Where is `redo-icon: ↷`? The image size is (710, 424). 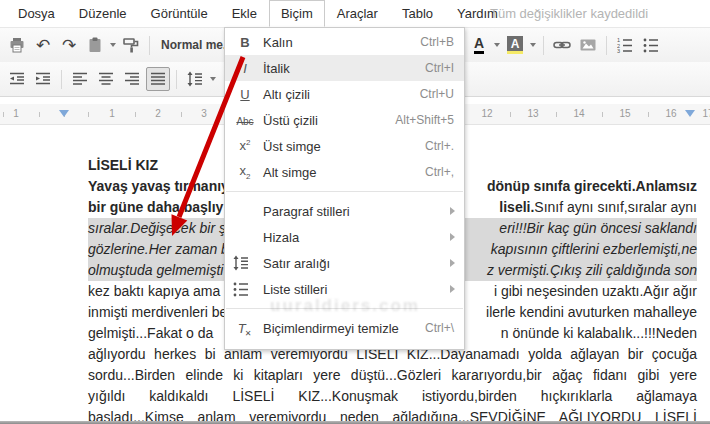 redo-icon: ↷ is located at coordinates (69, 45).